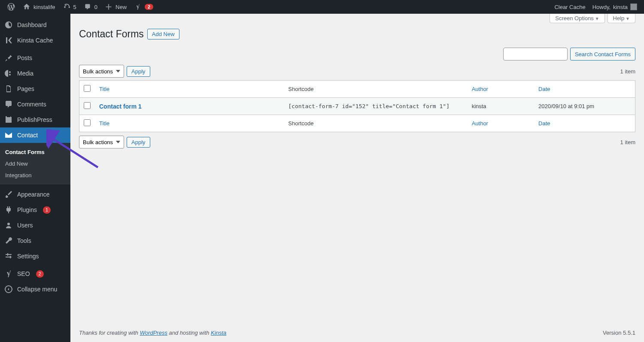 This screenshot has width=644, height=342. What do you see at coordinates (11, 7) in the screenshot?
I see `wp-logo` at bounding box center [11, 7].